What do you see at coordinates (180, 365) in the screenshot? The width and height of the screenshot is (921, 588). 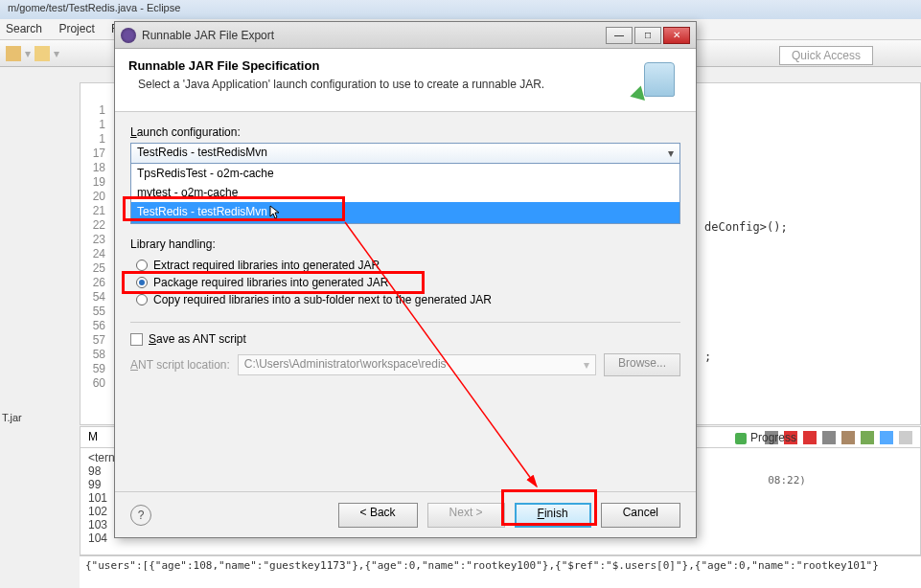 I see `ant-location-label: ANT script location:` at bounding box center [180, 365].